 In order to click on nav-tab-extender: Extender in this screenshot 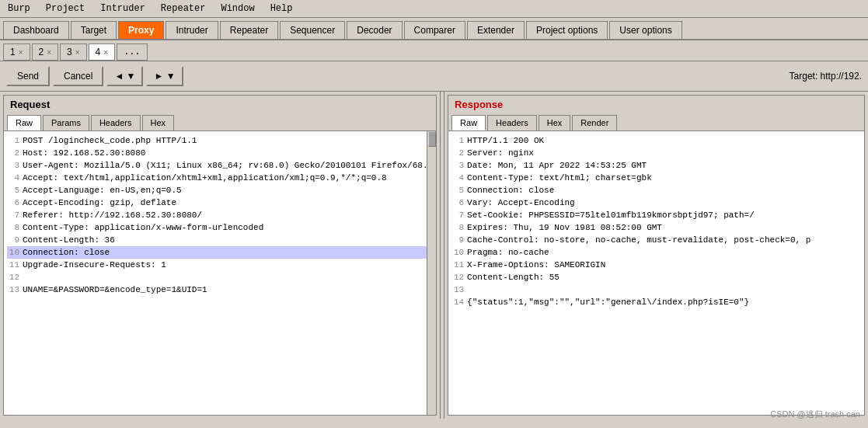, I will do `click(496, 30)`.